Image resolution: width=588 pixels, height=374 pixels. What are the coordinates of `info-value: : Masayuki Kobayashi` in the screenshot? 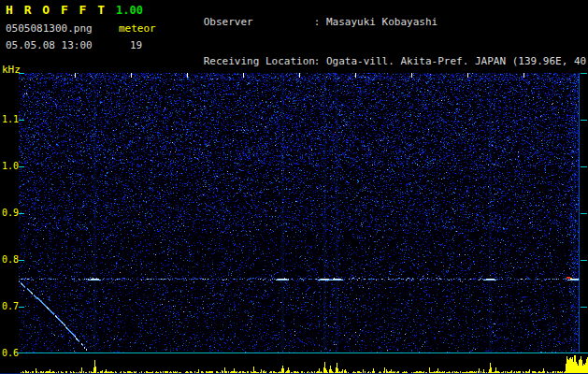 It's located at (376, 22).